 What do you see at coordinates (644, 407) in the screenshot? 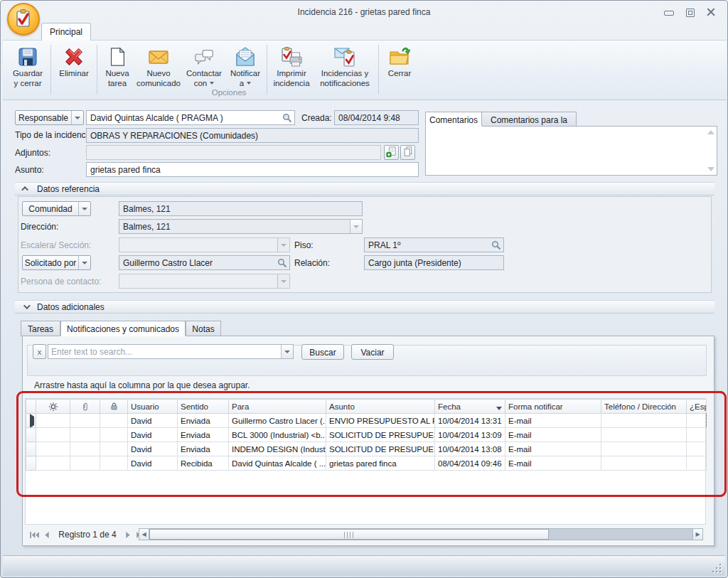
I see `column-header-telefono: Teléfono / Dirección` at bounding box center [644, 407].